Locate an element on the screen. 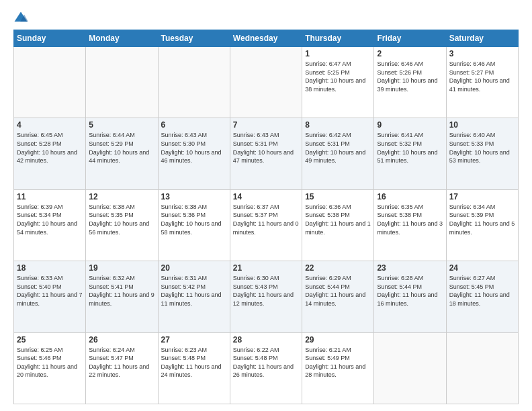 The height and width of the screenshot is (411, 532). day-info: Sunrise: 6:22 AM Sunset: 5:48 PM Dayligh… is located at coordinates (266, 363).